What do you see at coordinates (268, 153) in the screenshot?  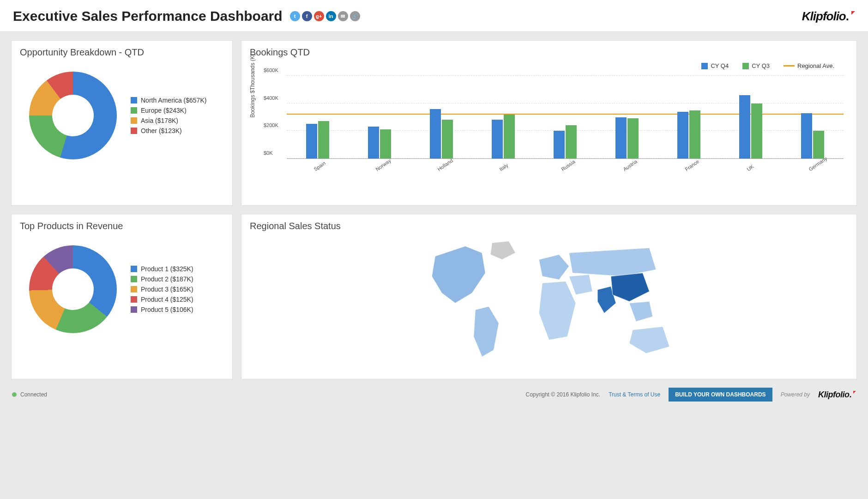 I see `y-tick: $0K` at bounding box center [268, 153].